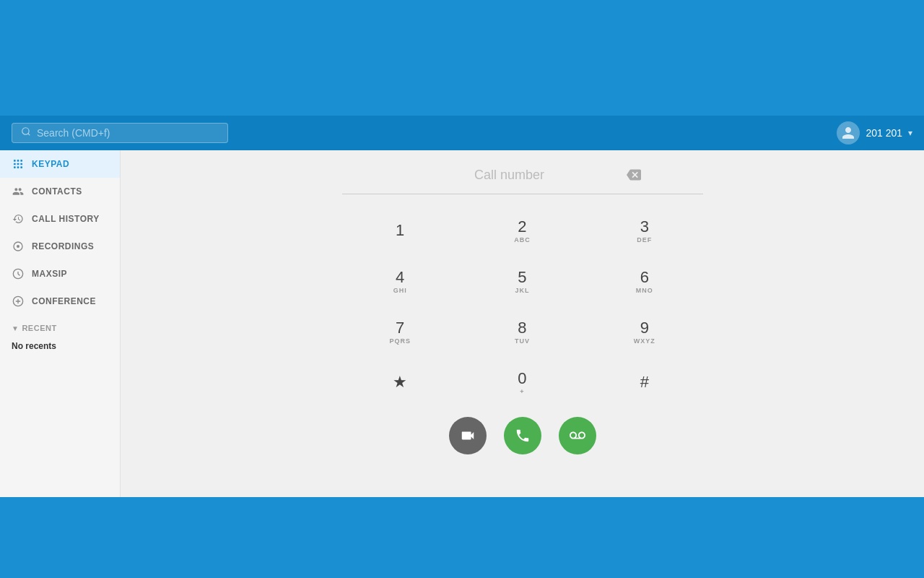  I want to click on call-history-icon, so click(18, 219).